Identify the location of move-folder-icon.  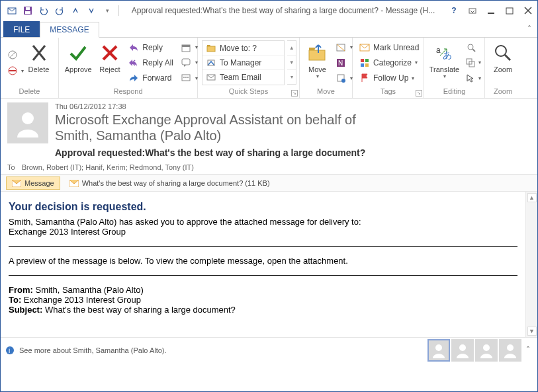
(318, 53).